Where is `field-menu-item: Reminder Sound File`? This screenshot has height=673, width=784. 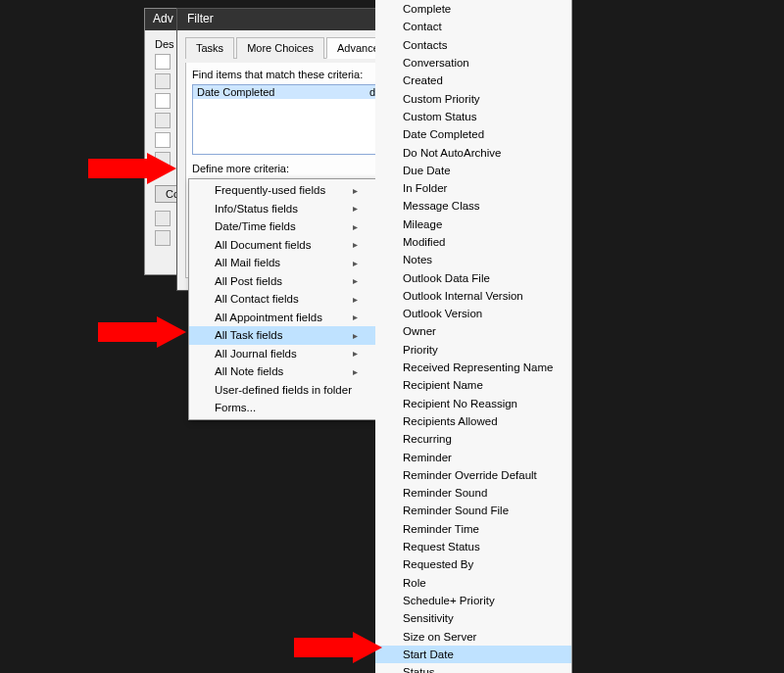
field-menu-item: Reminder Sound File is located at coordinates (473, 510).